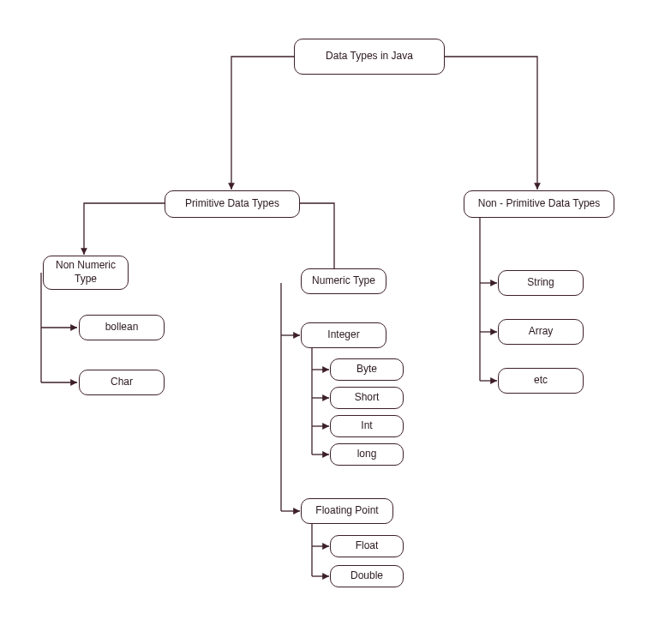 The height and width of the screenshot is (644, 659). Describe the element at coordinates (541, 283) in the screenshot. I see `node-string: String` at that location.